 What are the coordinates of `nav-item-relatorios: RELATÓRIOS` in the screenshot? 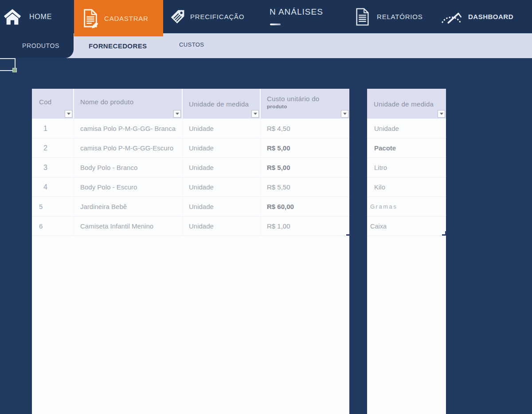 It's located at (389, 17).